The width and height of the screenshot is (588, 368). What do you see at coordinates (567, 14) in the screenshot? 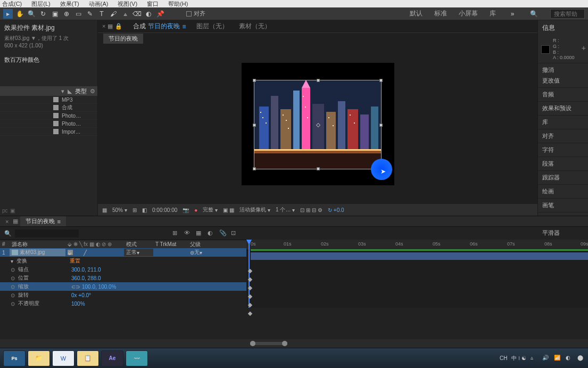
I see `search-help-input` at bounding box center [567, 14].